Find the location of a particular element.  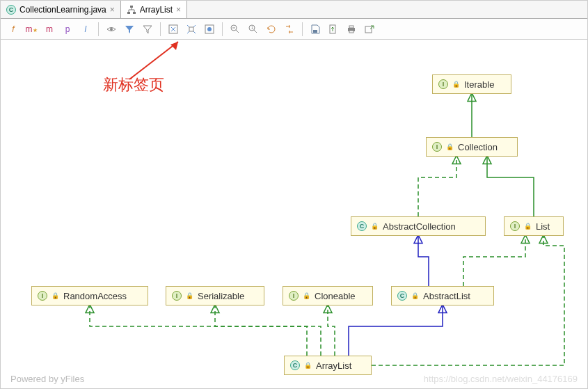

save-icon is located at coordinates (315, 29).